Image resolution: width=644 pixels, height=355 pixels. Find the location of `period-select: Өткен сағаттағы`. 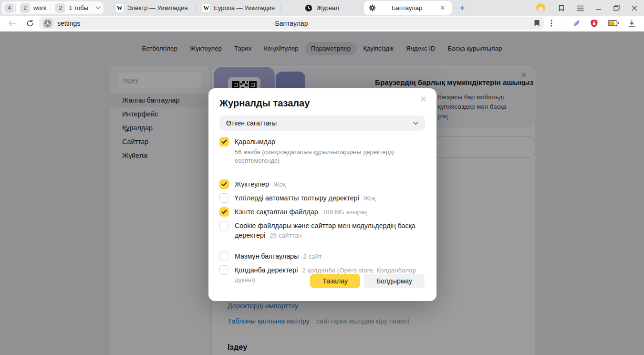

period-select: Өткен сағаттағы is located at coordinates (322, 123).